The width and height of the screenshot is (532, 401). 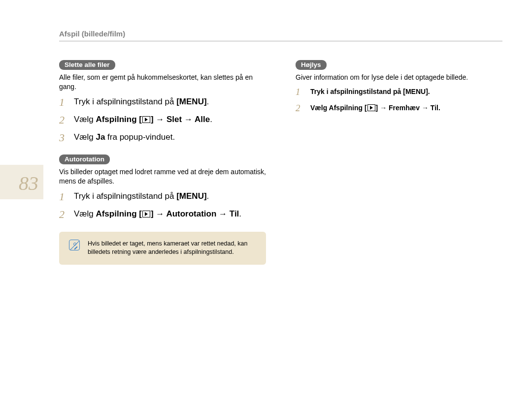 I want to click on breadcrumb: Afspil (billede/film), so click(x=281, y=35).